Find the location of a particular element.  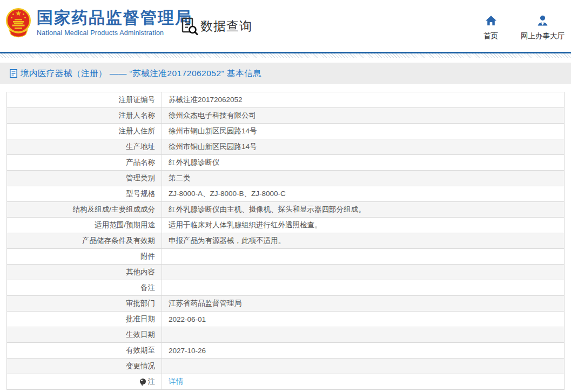

table-row: 审批部门江苏省药品监督管理局 is located at coordinates (286, 303).